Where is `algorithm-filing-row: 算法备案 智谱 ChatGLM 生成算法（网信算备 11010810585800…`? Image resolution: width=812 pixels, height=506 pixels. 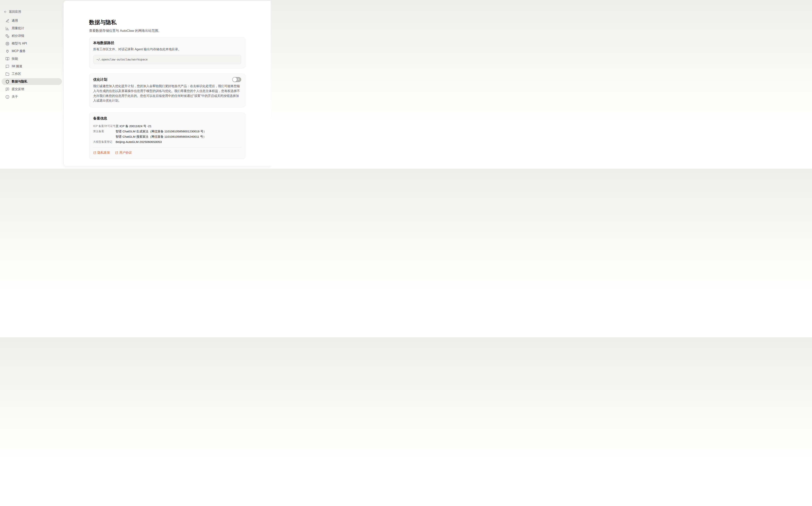 algorithm-filing-row: 算法备案 智谱 ChatGLM 生成算法（网信算备 11010810585800… is located at coordinates (167, 134).